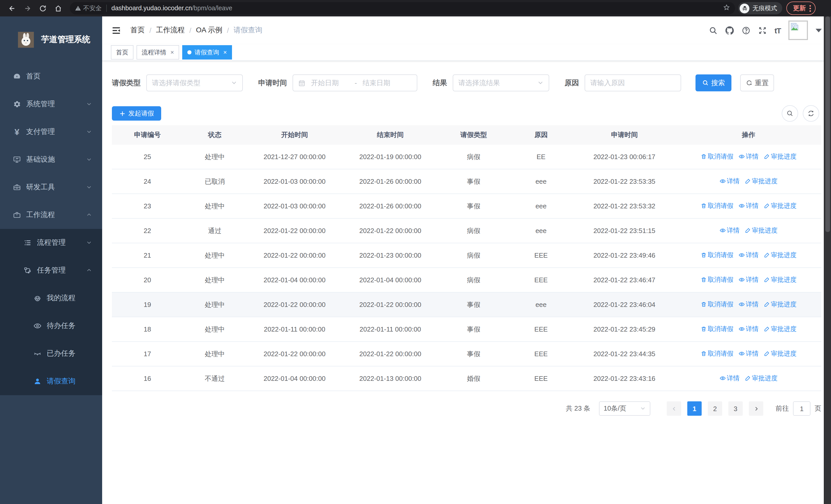 This screenshot has height=504, width=831. I want to click on tab-1: 流程详情×, so click(158, 53).